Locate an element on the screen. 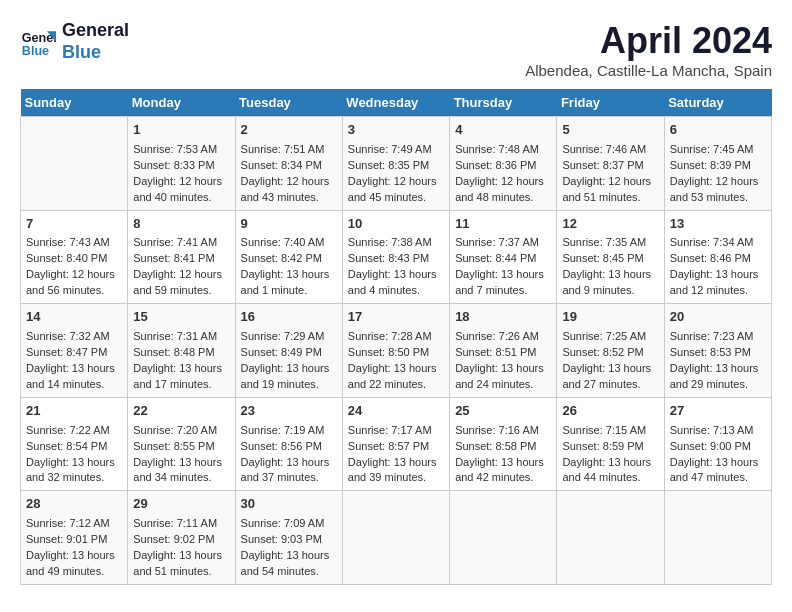 The height and width of the screenshot is (612, 792). daylight-text: Daylight: 13 hours and 44 minutes. is located at coordinates (610, 471).